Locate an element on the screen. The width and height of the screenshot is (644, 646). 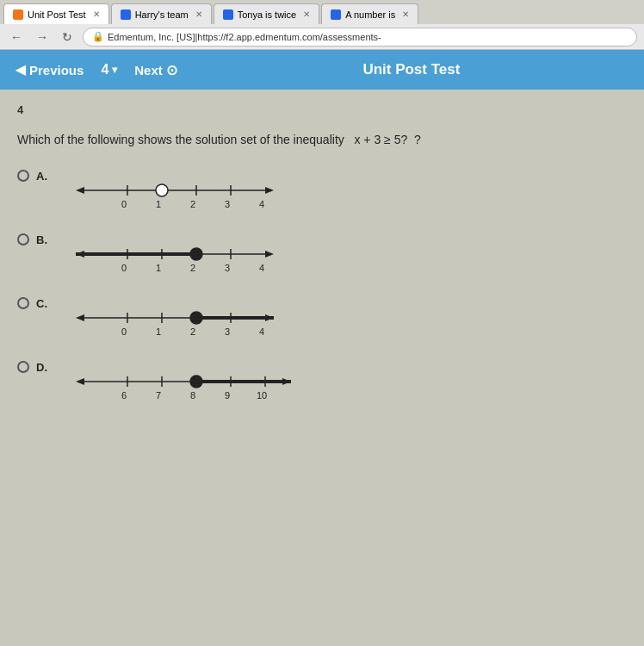
chevron-down-icon: ▾ is located at coordinates (115, 70).